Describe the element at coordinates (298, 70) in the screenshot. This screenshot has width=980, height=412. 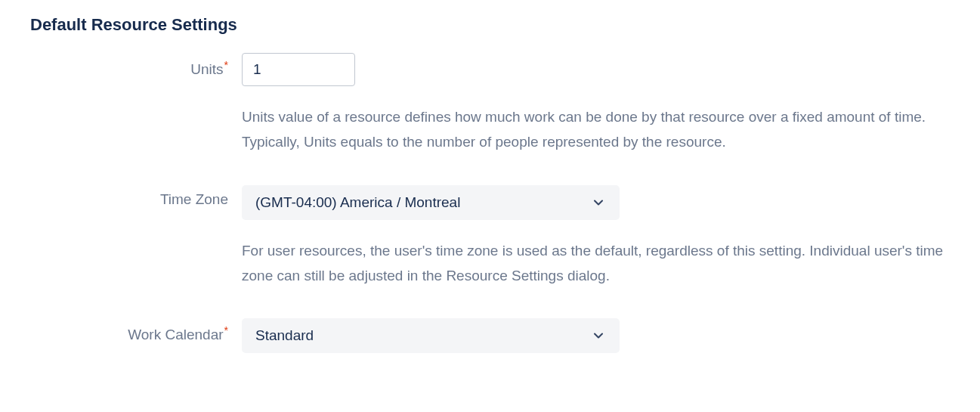
I see `units-input` at that location.